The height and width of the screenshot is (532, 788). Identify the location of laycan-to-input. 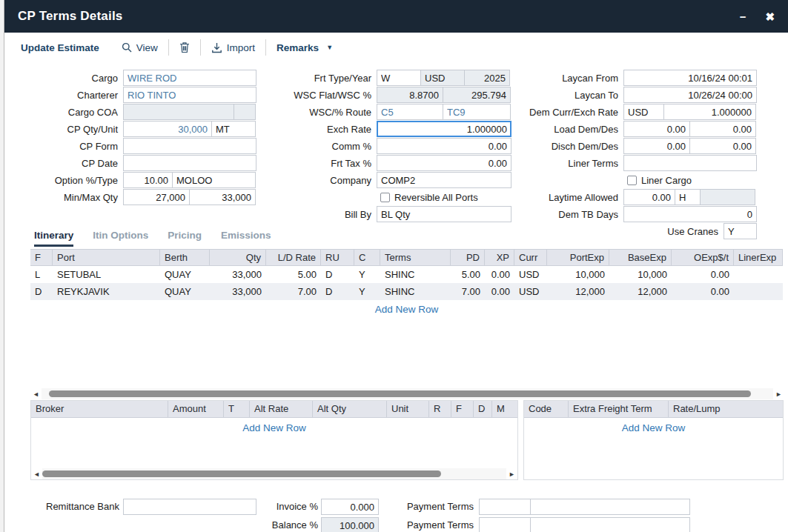
(690, 95).